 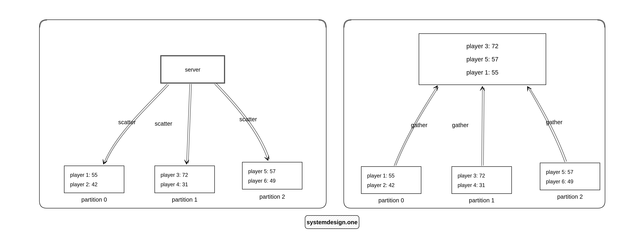 What do you see at coordinates (184, 200) in the screenshot?
I see `p1l-label: partition 1` at bounding box center [184, 200].